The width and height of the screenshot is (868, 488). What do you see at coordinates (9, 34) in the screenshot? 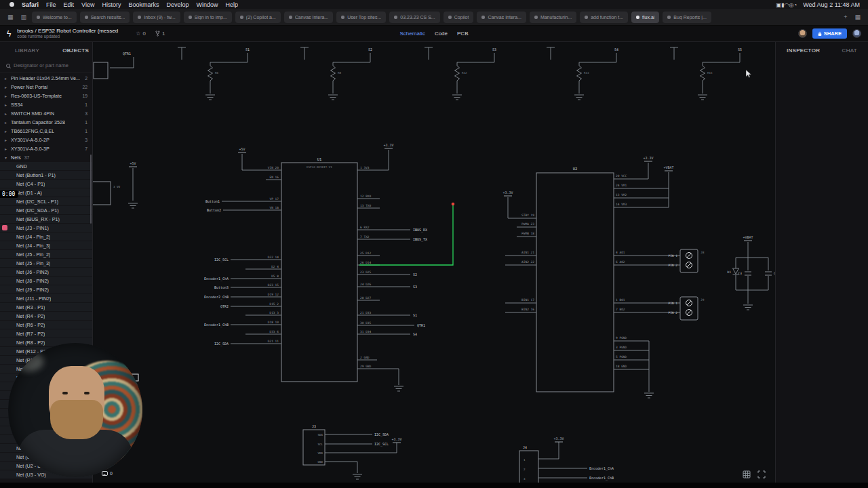
I see `flux-logo-icon: ϟ` at bounding box center [9, 34].